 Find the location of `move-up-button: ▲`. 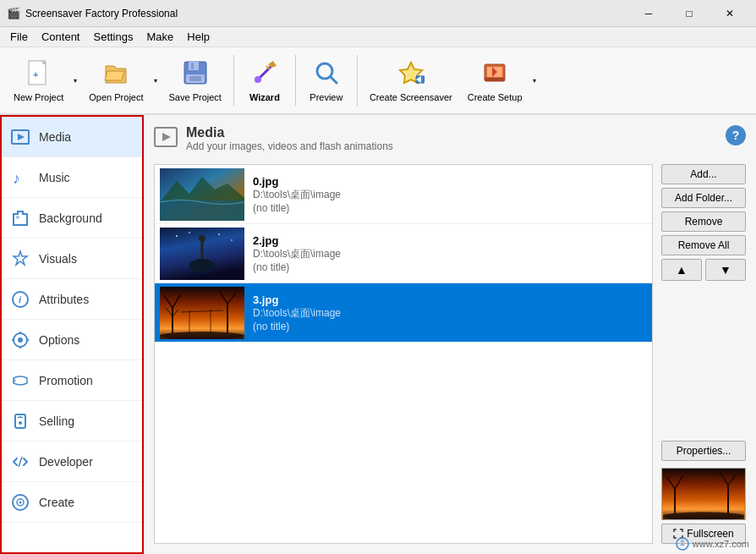

move-up-button: ▲ is located at coordinates (682, 270).